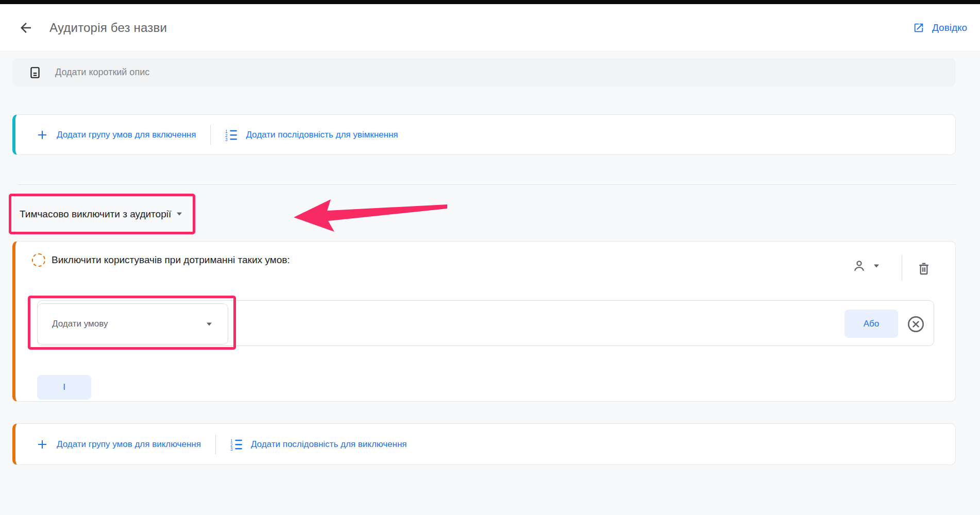 This screenshot has height=515, width=980. I want to click on add-include-condition-group-button: Додати групу умов для включення, so click(116, 135).